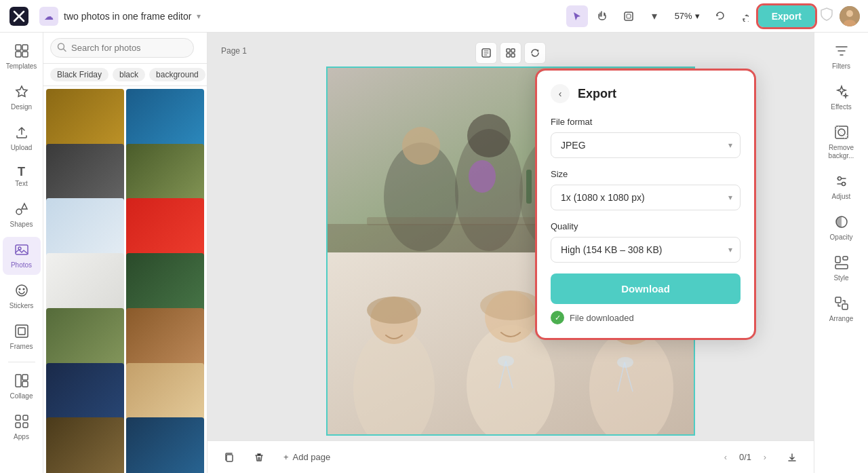 This screenshot has height=473, width=868. I want to click on sidebar-item-collage: Collage, so click(22, 387).